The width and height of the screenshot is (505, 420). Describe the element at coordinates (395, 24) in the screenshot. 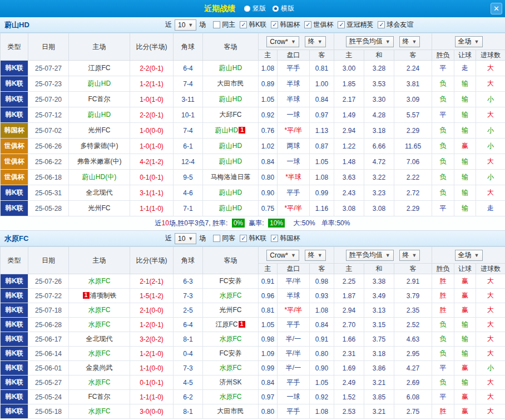

I see `filter-checkbox: ✓球会友谊` at that location.